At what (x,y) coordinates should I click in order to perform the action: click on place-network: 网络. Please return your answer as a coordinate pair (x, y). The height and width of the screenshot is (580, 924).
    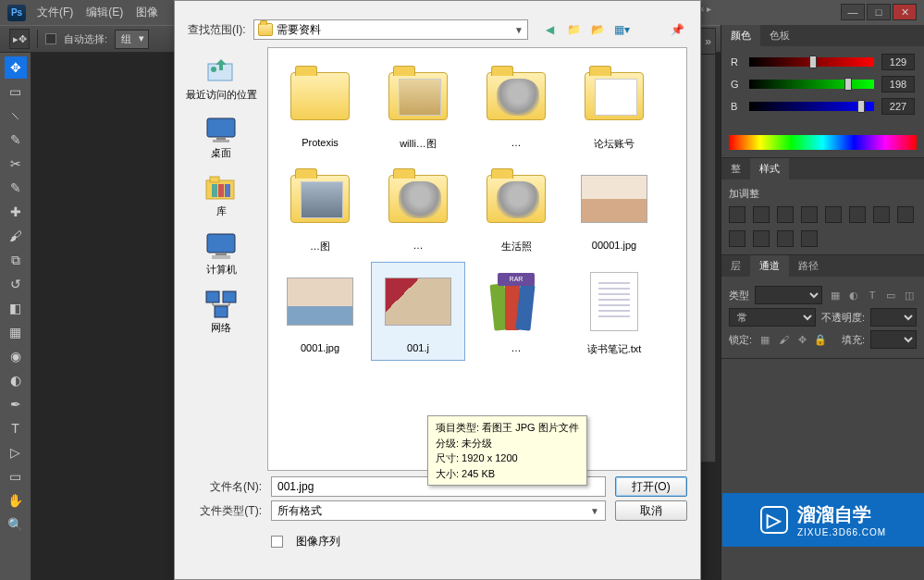
    Looking at the image, I should click on (221, 313).